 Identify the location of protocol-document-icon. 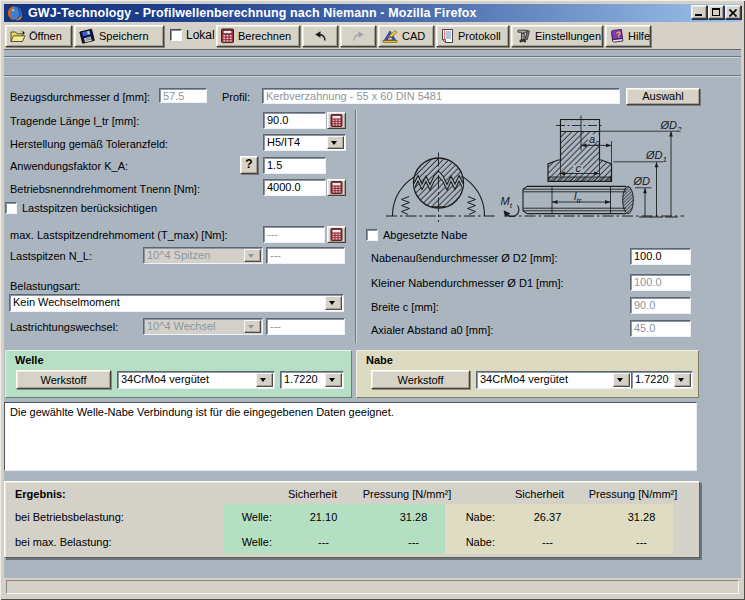
(448, 36).